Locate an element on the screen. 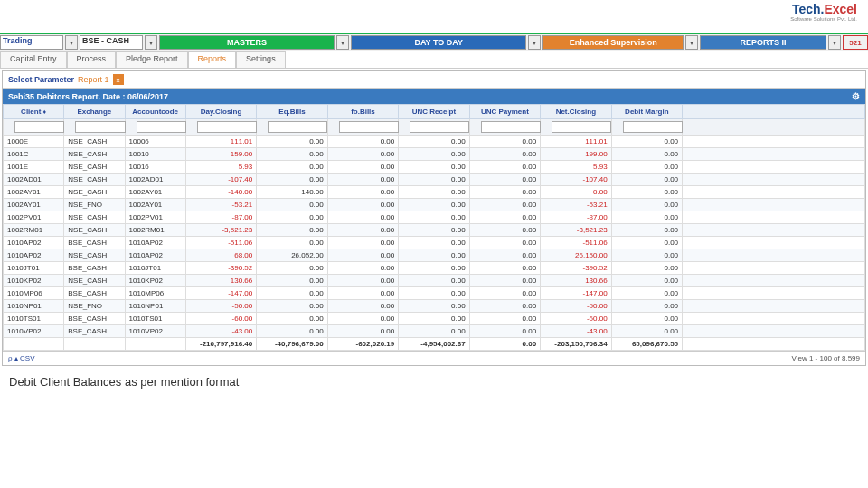  cell-account: 1010VP02 is located at coordinates (156, 332).